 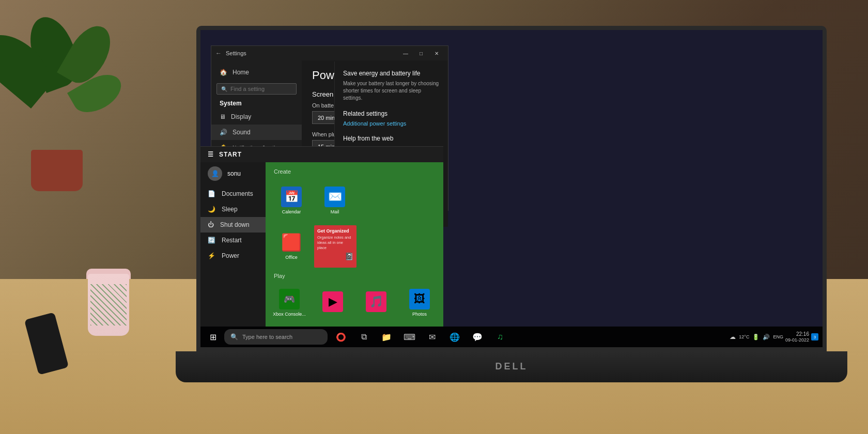 I want to click on hamburger-icon: ☰, so click(x=211, y=154).